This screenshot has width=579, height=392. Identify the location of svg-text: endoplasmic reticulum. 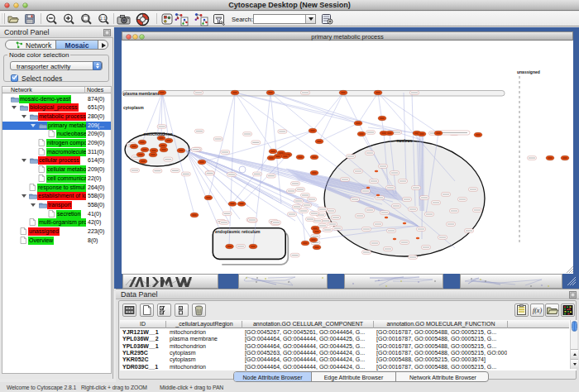
(238, 232).